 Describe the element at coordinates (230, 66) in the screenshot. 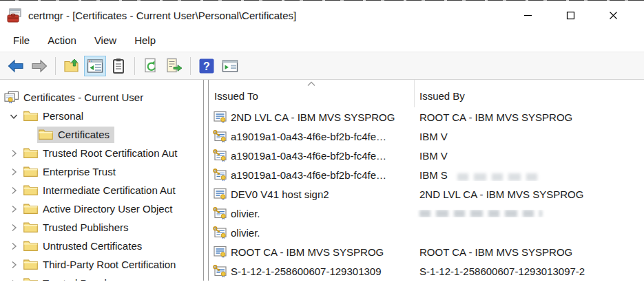

I see `show-hide-action-pane-button` at that location.